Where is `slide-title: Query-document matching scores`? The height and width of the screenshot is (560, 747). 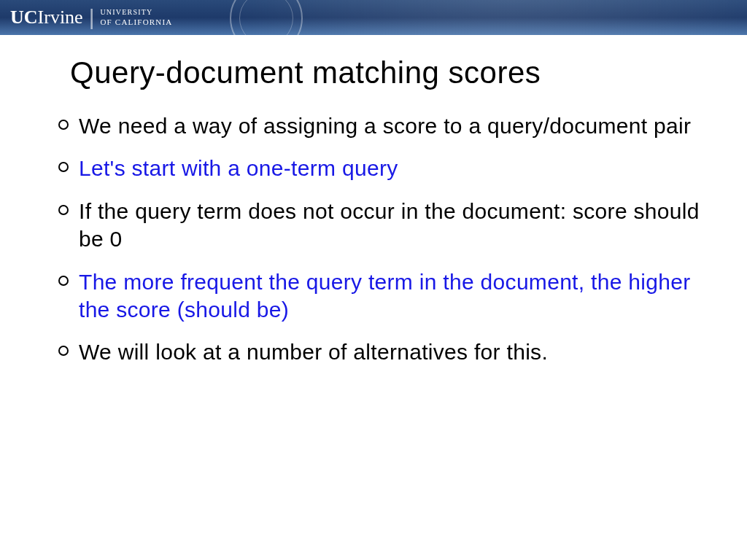
slide-title: Query-document matching scores is located at coordinates (387, 73).